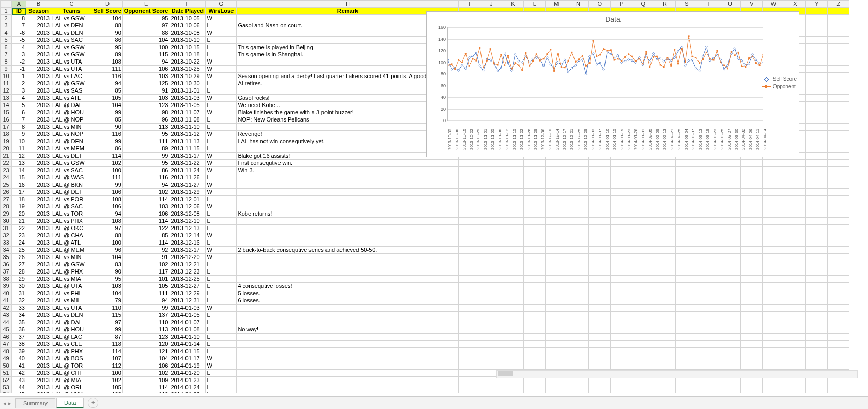 This screenshot has height=409, width=868. Describe the element at coordinates (795, 4) in the screenshot. I see `col-header-X: X` at that location.